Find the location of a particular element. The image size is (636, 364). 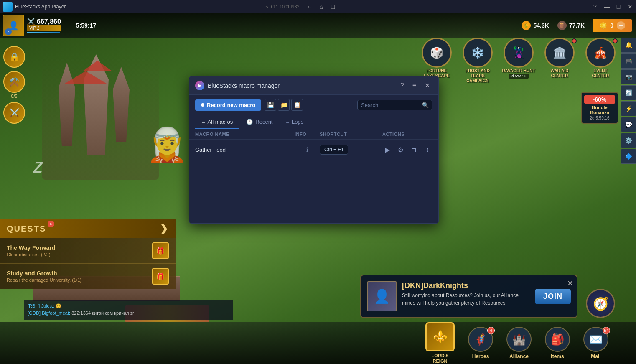

macro-table-header: MACRO NAME INFO SHORTCUT ACTIONS is located at coordinates (314, 135).